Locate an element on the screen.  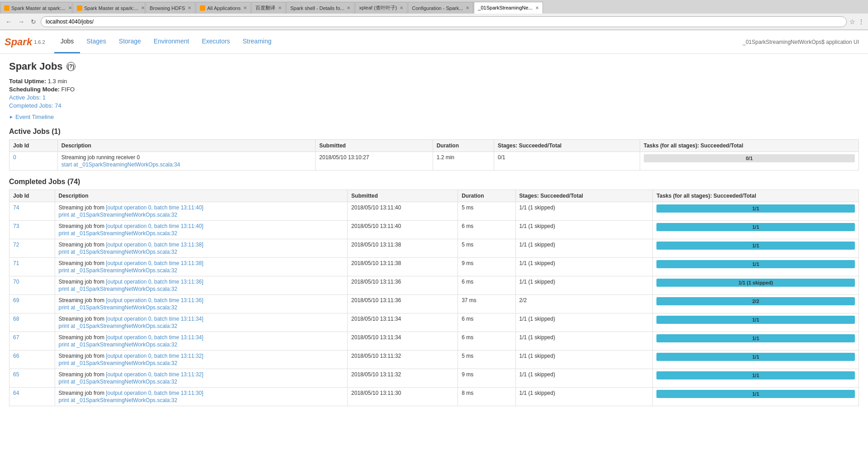
nav-jobs: Jobs is located at coordinates (67, 42).